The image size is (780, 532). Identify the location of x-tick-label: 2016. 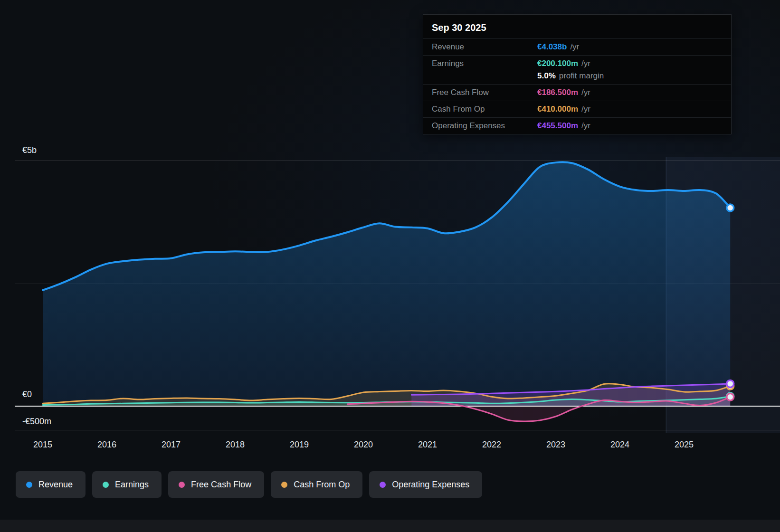
(107, 445).